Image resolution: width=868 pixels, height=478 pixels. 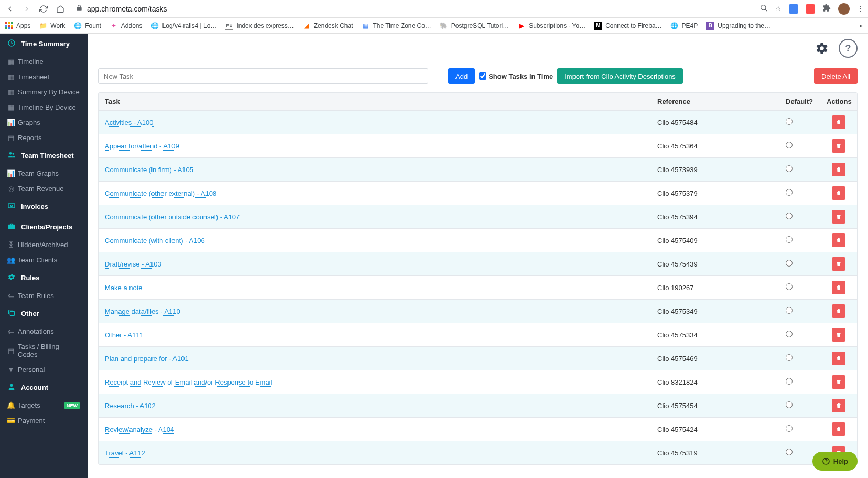 What do you see at coordinates (483, 76) in the screenshot?
I see `show-tasks-checkbox-input` at bounding box center [483, 76].